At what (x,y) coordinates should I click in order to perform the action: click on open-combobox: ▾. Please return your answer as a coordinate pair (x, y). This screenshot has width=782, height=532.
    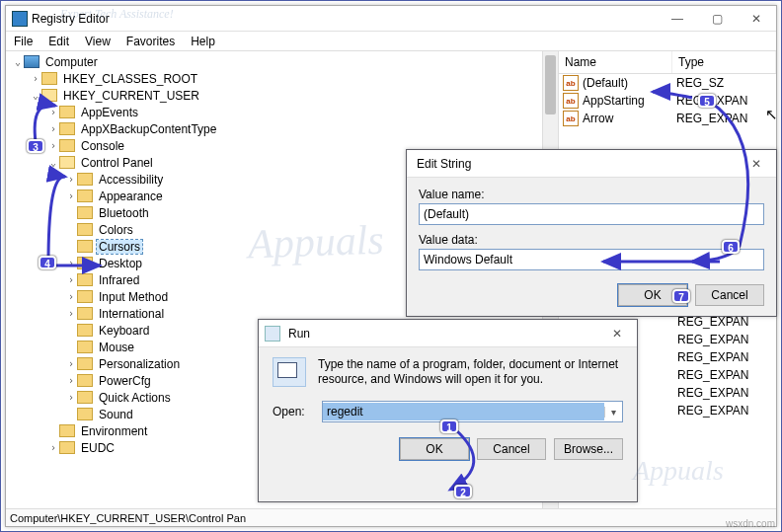
    Looking at the image, I should click on (472, 412).